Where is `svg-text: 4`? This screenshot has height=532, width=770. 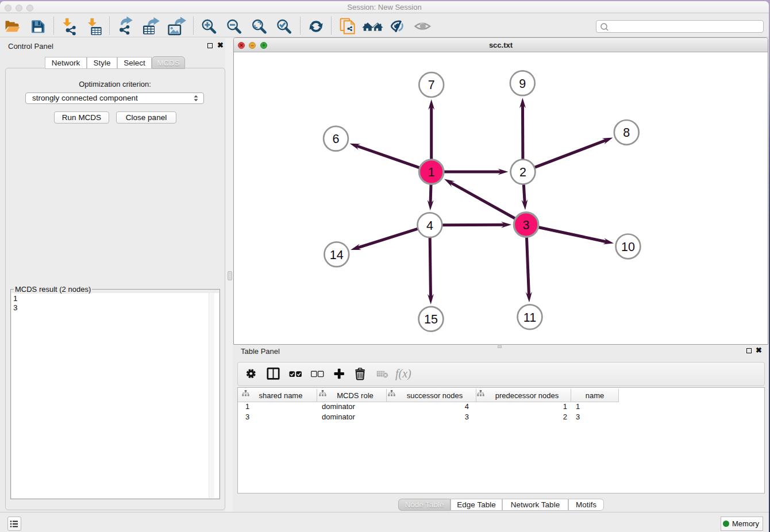 svg-text: 4 is located at coordinates (430, 226).